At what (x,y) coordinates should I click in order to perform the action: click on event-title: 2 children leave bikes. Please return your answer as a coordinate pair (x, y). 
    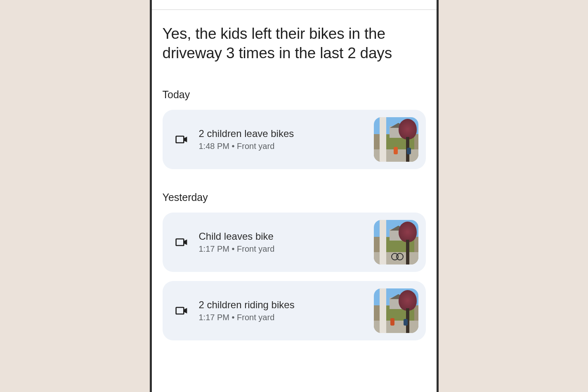
    Looking at the image, I should click on (286, 134).